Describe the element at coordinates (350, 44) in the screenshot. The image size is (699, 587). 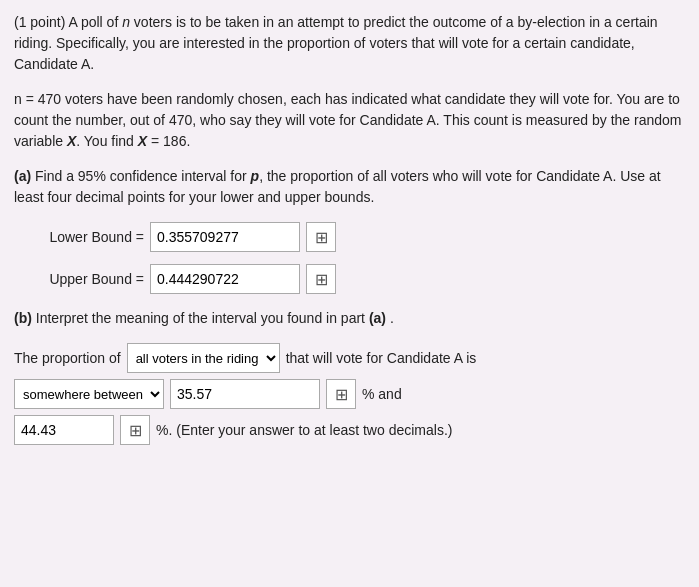
I see `intro-paragraph: (1 point) A poll of n voters is to be ta…` at that location.